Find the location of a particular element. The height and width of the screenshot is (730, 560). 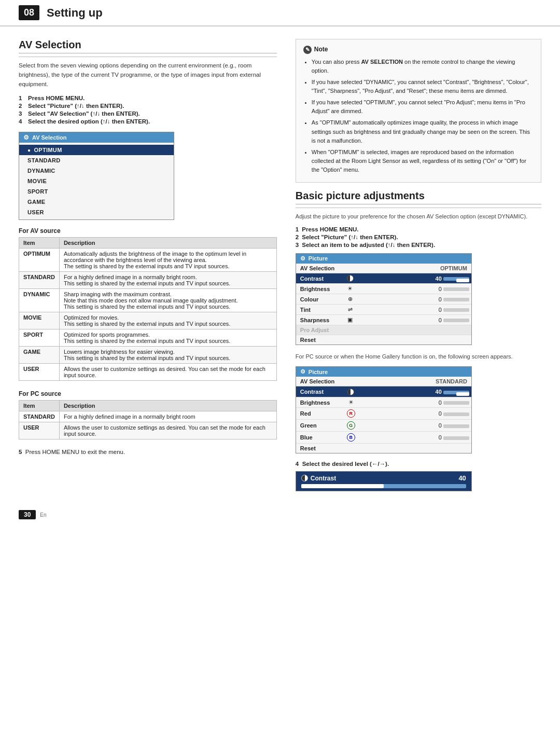

desc-standard: For a highly defined image in a normally… is located at coordinates (168, 280).